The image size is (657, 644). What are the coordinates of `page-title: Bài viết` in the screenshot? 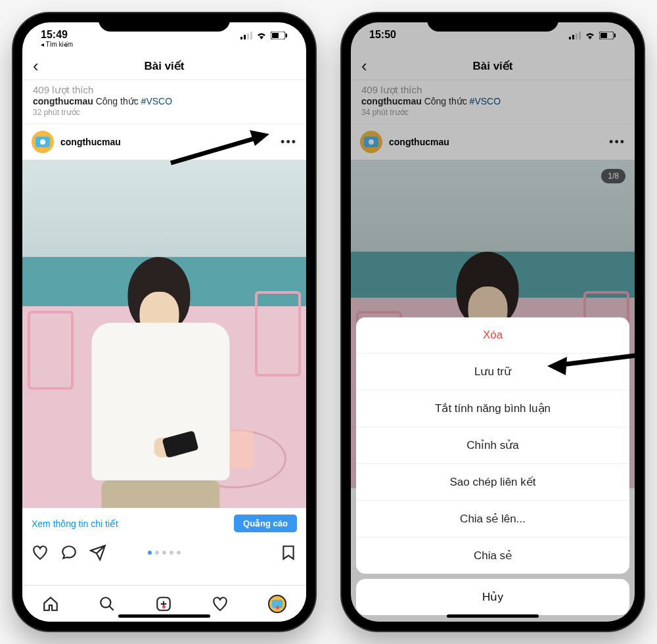 It's located at (164, 66).